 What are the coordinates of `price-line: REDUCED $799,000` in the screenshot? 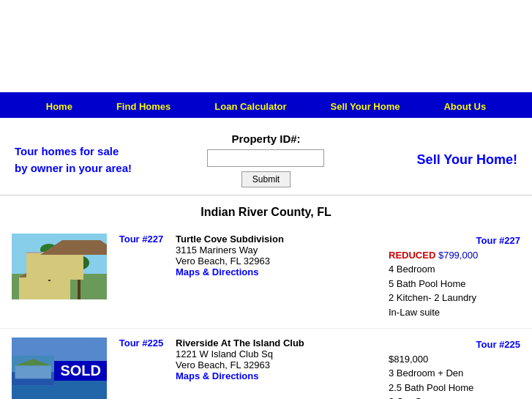 It's located at (454, 256).